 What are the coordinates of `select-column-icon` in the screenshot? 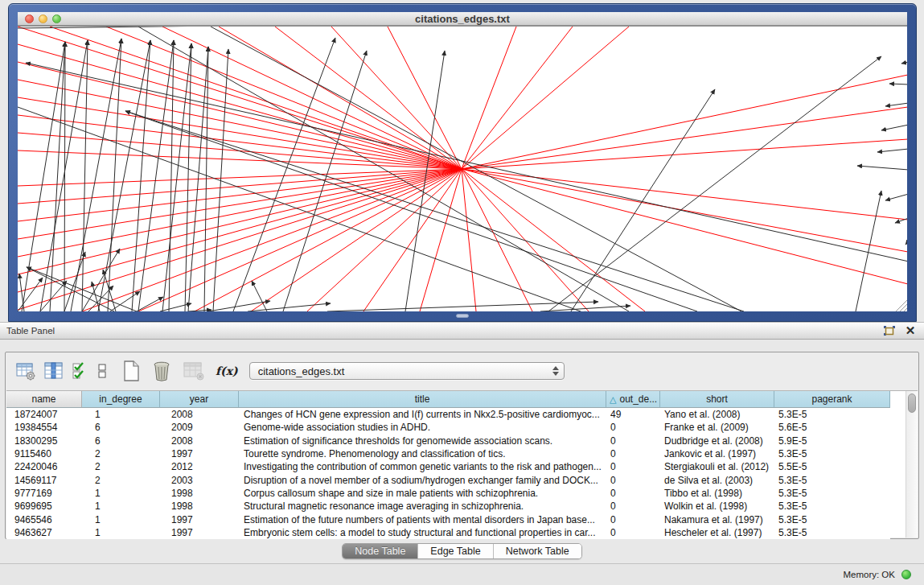 It's located at (54, 371).